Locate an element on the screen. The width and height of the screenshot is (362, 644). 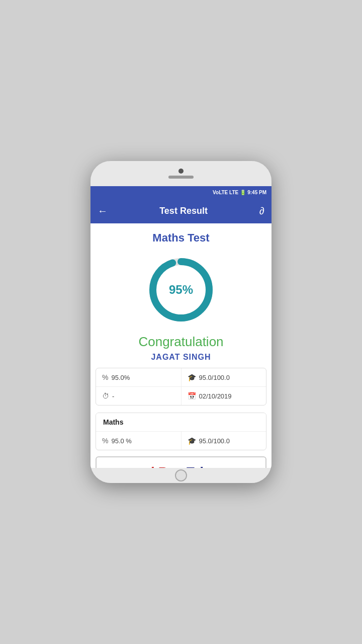
stats-card: % 95.0% 🎓 95.0/100.0 ⏱ - 📅 02/ is located at coordinates (181, 386).